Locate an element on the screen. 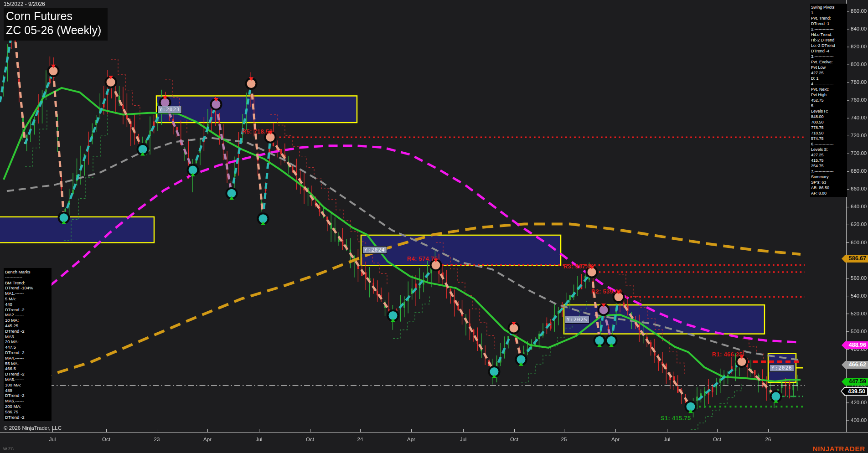 The height and width of the screenshot is (453, 868). swing-pivots-line: AF: 8.00 is located at coordinates (829, 193).